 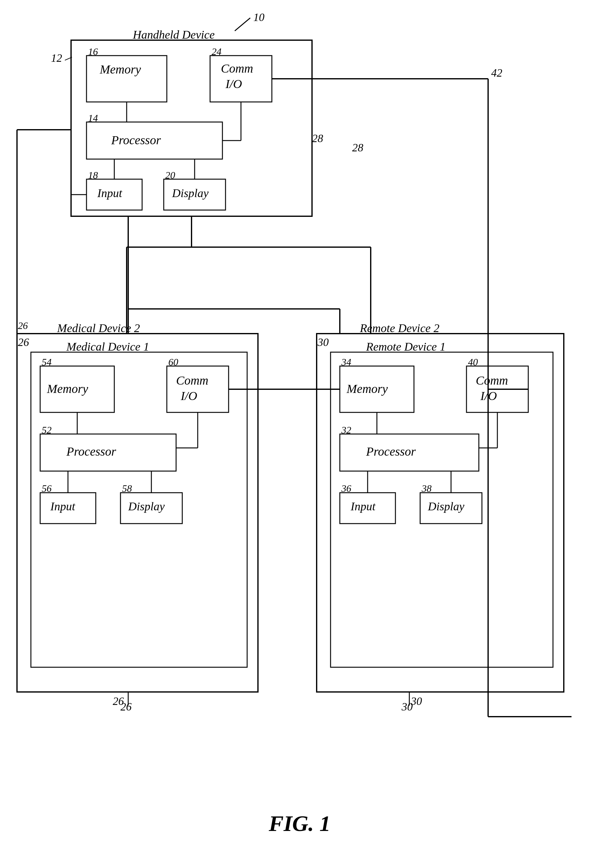 I want to click on ref-40: 40, so click(x=473, y=362).